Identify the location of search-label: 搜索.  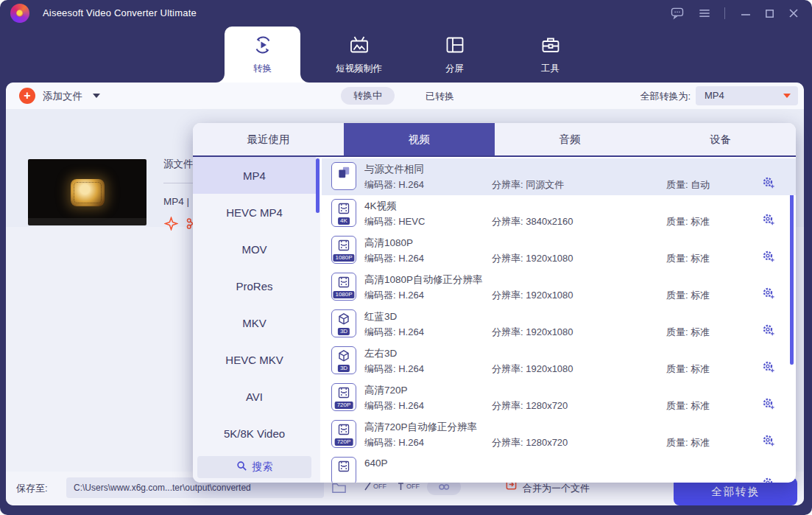
(263, 467).